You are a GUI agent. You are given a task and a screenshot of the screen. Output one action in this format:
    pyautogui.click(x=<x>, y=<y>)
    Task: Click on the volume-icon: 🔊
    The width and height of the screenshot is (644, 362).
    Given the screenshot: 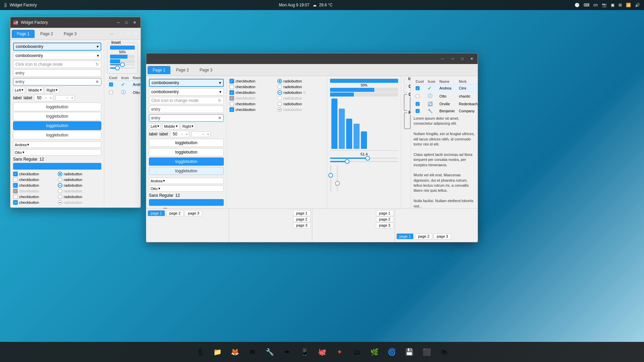 What is the action you would take?
    pyautogui.click(x=637, y=5)
    